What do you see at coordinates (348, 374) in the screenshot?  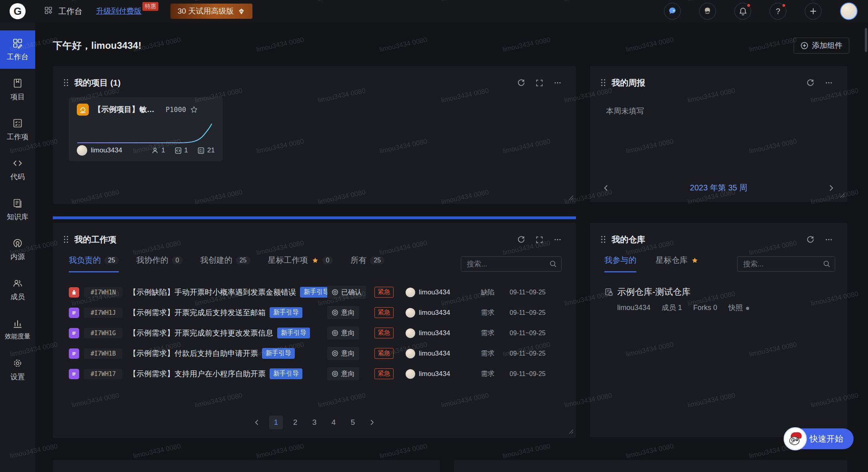 I see `status-label: 意向` at bounding box center [348, 374].